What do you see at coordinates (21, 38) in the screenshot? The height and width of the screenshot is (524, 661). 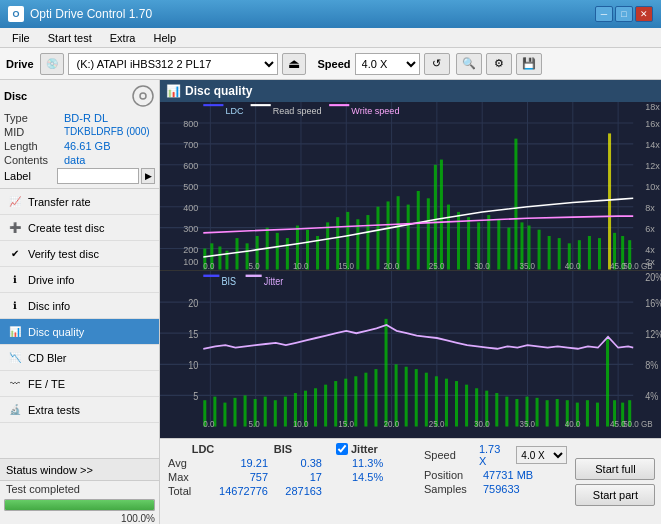 I see `menu-file: File` at bounding box center [21, 38].